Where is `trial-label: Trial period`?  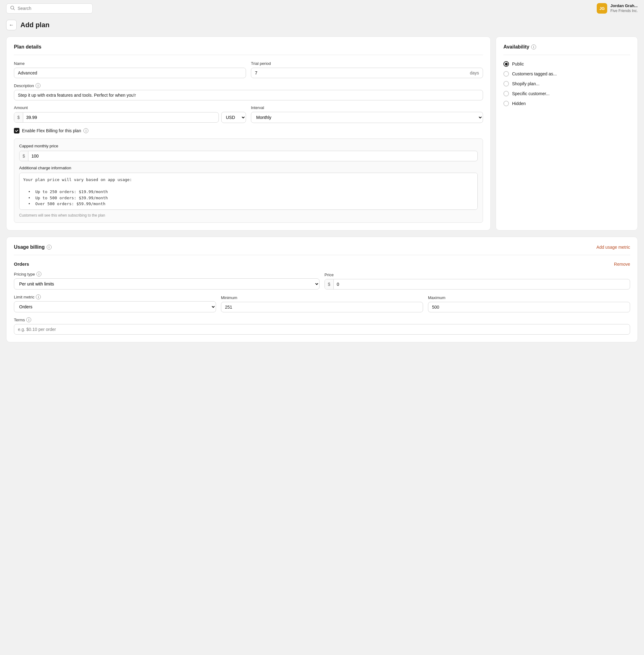 trial-label: Trial period is located at coordinates (367, 64).